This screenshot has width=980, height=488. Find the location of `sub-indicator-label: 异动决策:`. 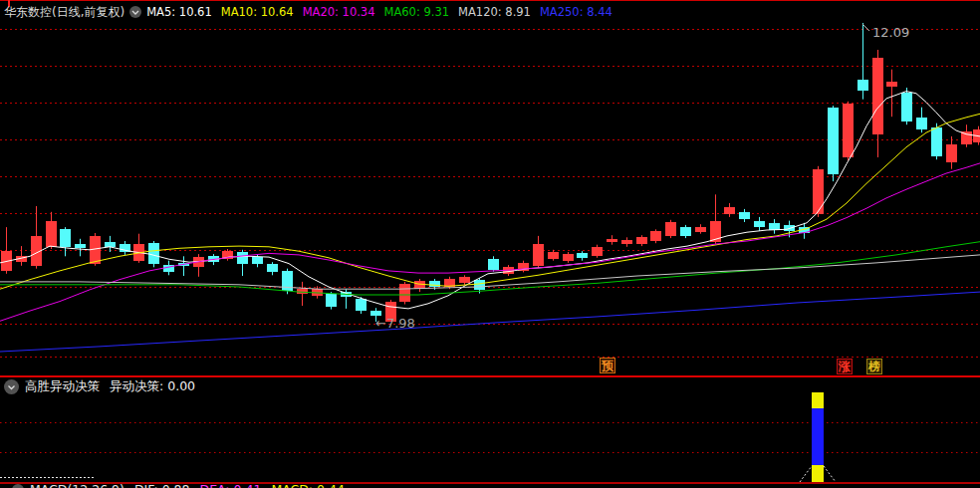

sub-indicator-label: 异动决策: is located at coordinates (136, 386).